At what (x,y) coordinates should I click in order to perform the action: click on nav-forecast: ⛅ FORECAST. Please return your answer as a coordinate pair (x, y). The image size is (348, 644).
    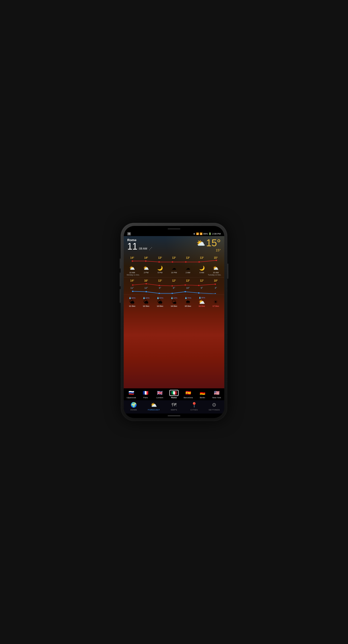
    Looking at the image, I should click on (154, 406).